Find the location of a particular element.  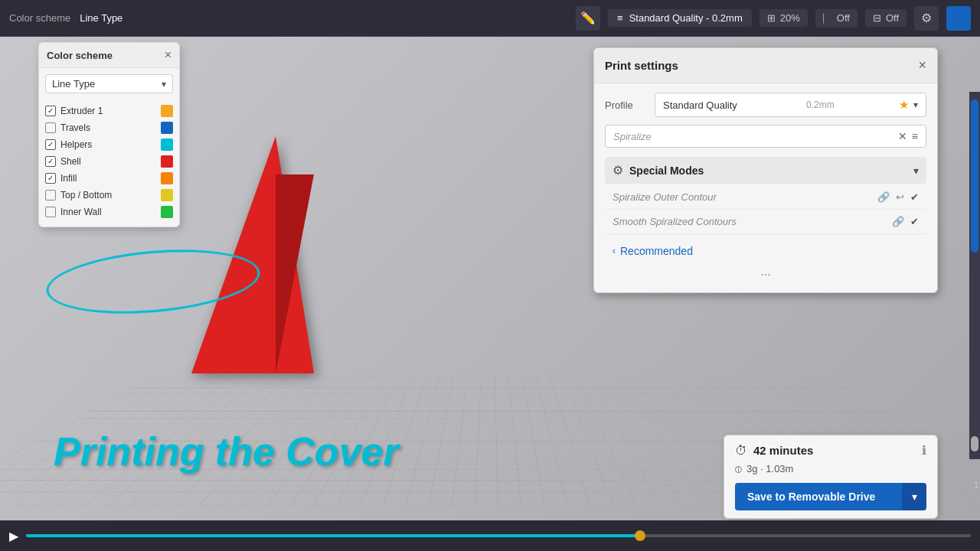

toolbar: Color scheme Line Type ✏️ ≡ Standard Qua… is located at coordinates (490, 18).